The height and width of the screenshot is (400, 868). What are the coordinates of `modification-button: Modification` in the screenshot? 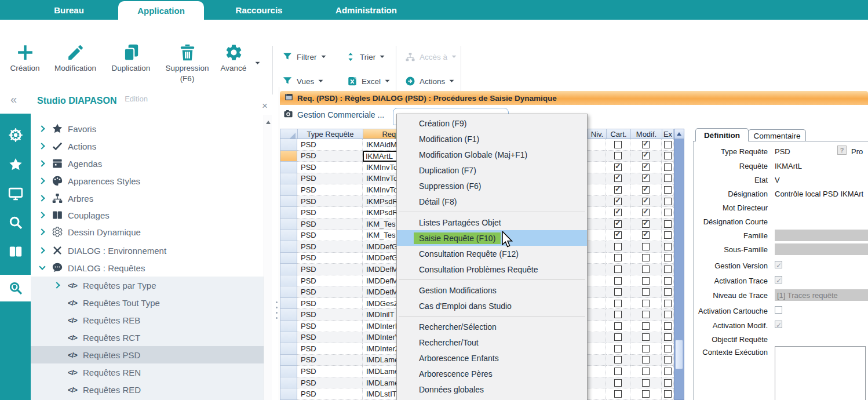 It's located at (75, 58).